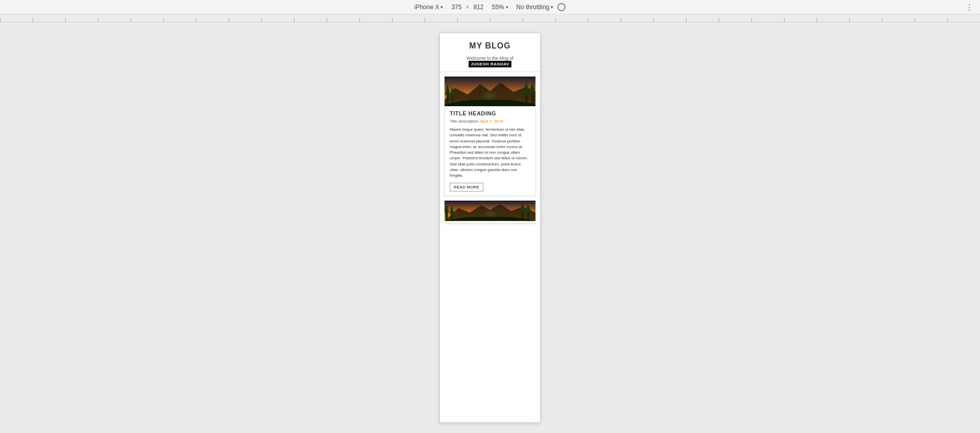 This screenshot has height=433, width=980. What do you see at coordinates (464, 122) in the screenshot?
I see `post-meta-label: Title description,` at bounding box center [464, 122].